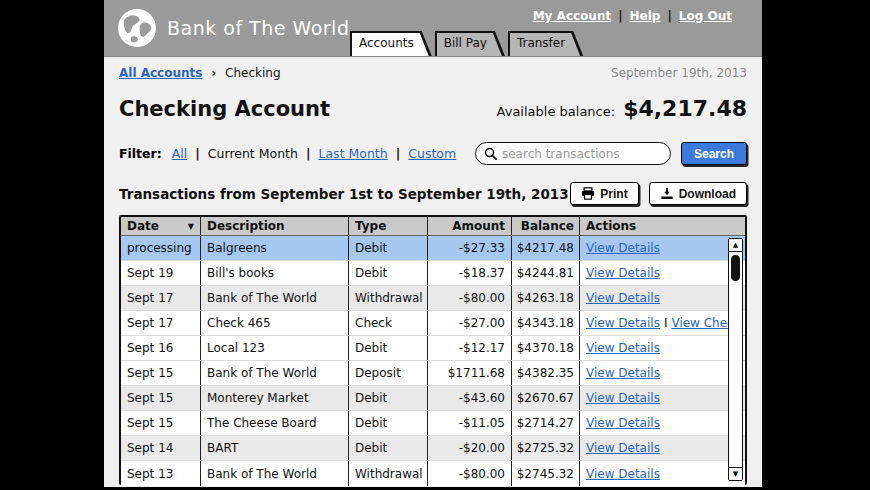 The width and height of the screenshot is (870, 490). I want to click on chevron-right-icon: ›, so click(214, 73).